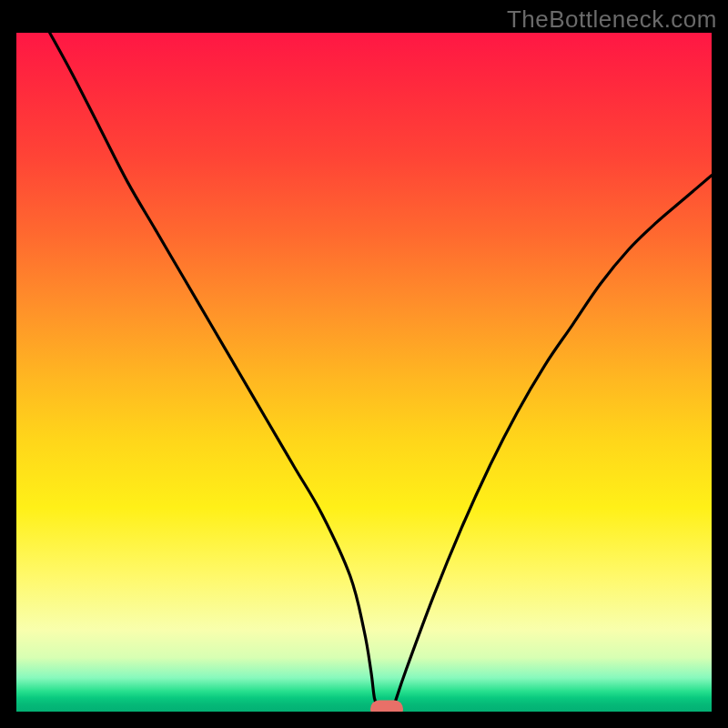 The height and width of the screenshot is (728, 728). I want to click on optimal-marker, so click(387, 706).